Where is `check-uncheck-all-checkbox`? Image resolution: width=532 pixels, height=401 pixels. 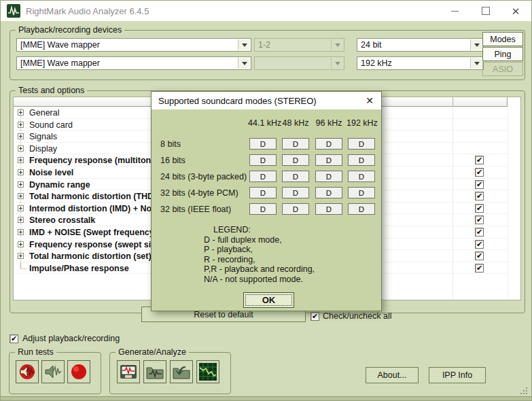 check-uncheck-all-checkbox is located at coordinates (315, 317).